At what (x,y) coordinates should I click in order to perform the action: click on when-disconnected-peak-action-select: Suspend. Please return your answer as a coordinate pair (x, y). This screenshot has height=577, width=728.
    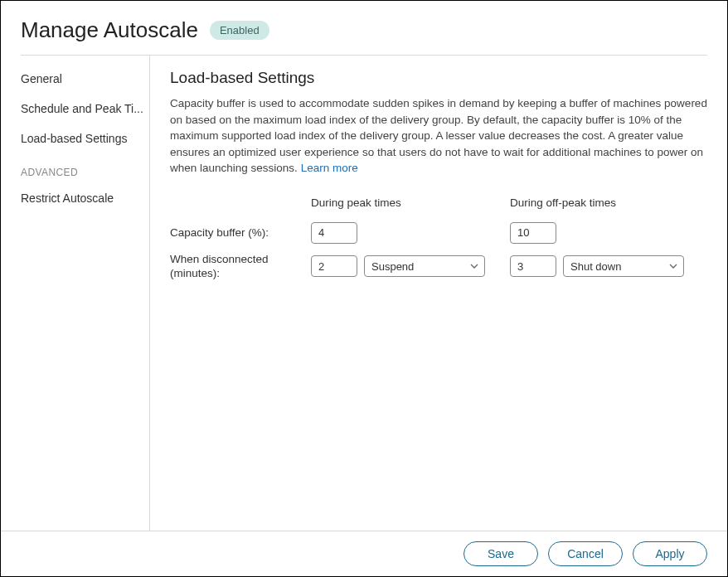
    Looking at the image, I should click on (425, 266).